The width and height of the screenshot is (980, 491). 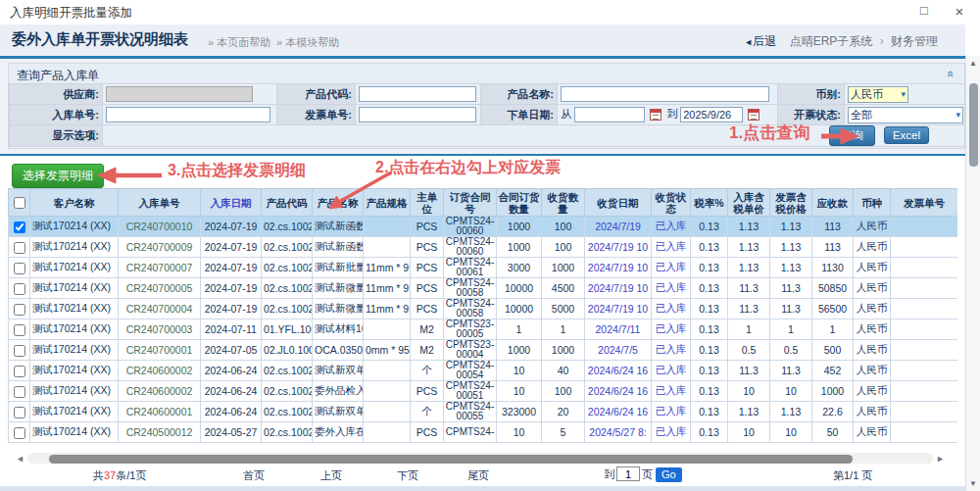 What do you see at coordinates (451, 459) in the screenshot?
I see `hscroll-thumb` at bounding box center [451, 459].